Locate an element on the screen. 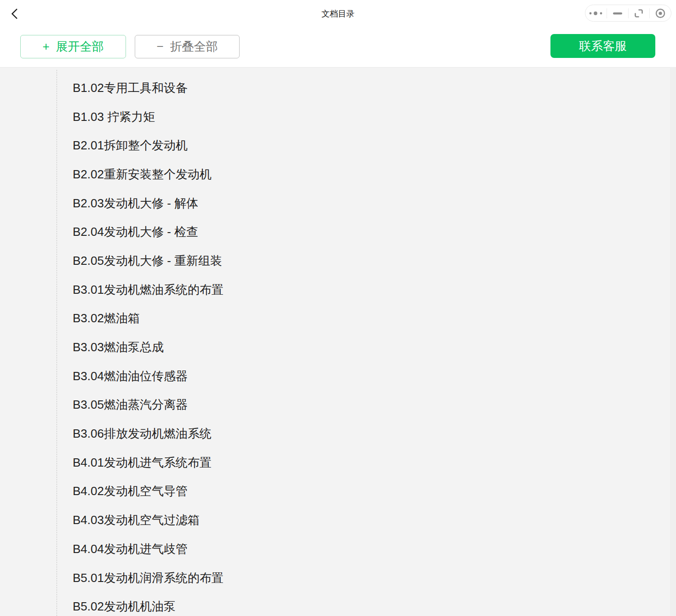 This screenshot has height=616, width=676. toc-item-label: B3.05燃油蒸汽分离器 is located at coordinates (130, 405).